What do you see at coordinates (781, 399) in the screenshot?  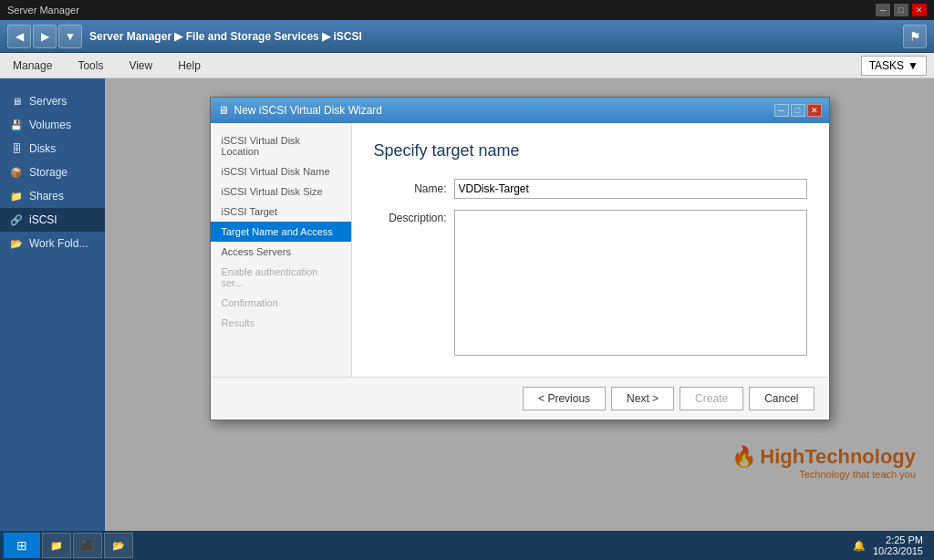 I see `cancel-button: Cancel` at bounding box center [781, 399].